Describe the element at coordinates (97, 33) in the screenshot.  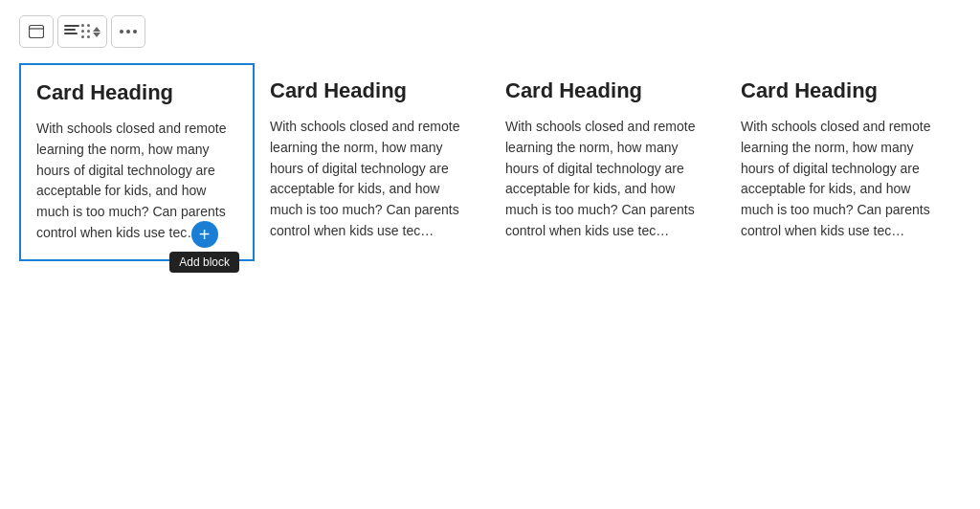
I see `reorder-icon` at that location.